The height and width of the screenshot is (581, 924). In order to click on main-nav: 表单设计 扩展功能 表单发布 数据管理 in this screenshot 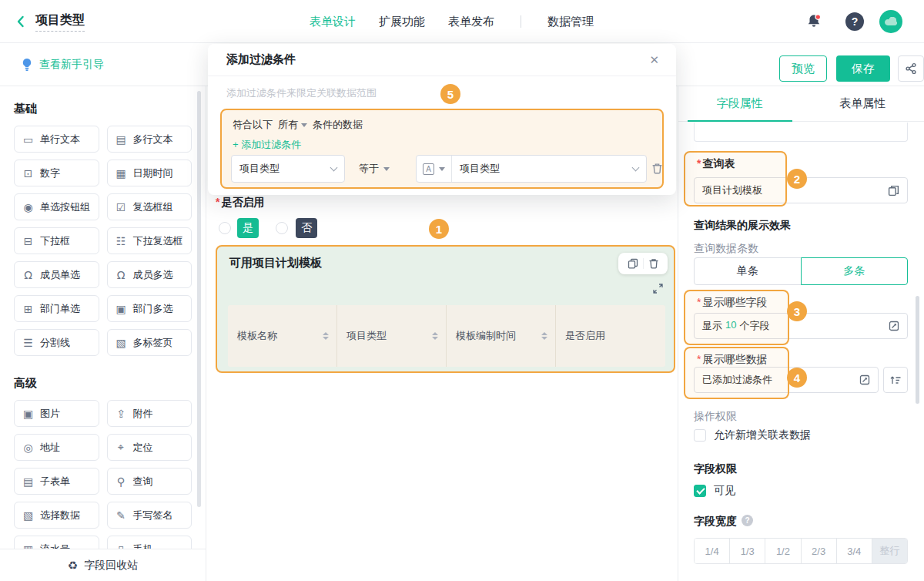, I will do `click(451, 22)`.